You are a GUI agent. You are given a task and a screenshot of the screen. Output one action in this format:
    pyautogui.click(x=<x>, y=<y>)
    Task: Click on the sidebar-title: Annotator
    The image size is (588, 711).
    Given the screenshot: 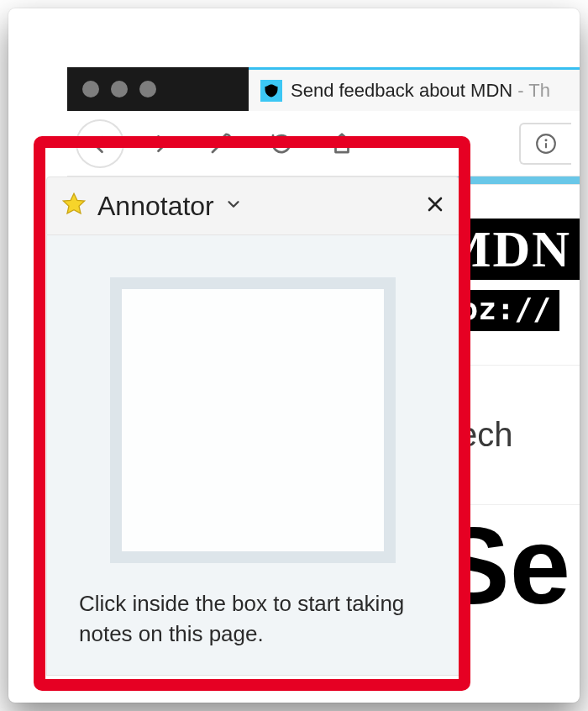 What is the action you would take?
    pyautogui.click(x=156, y=207)
    